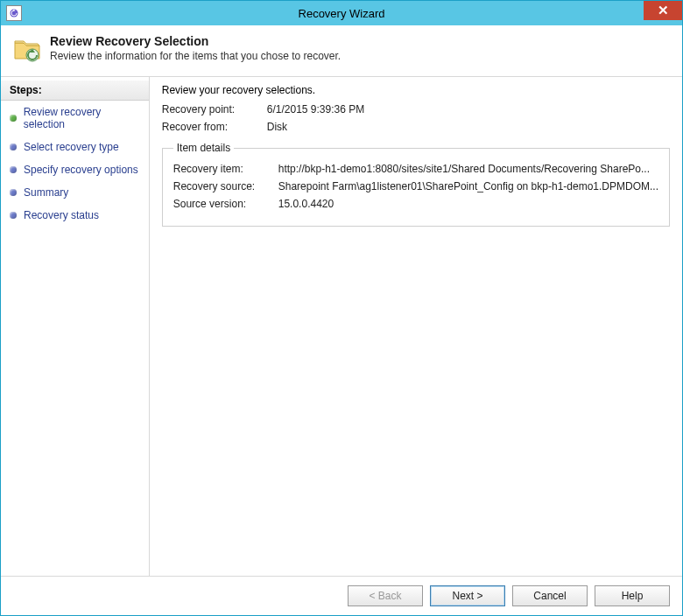 The width and height of the screenshot is (683, 616). Describe the element at coordinates (416, 127) in the screenshot. I see `row-recover-from: Recover from: Disk` at that location.